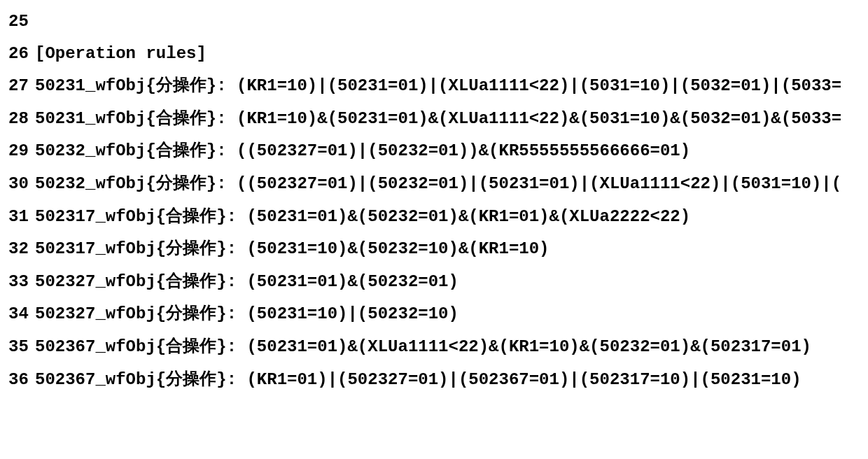  I want to click on line-content: 502327_wfObj{合操作}: (50231=01)&(50232=01), so click(447, 281).